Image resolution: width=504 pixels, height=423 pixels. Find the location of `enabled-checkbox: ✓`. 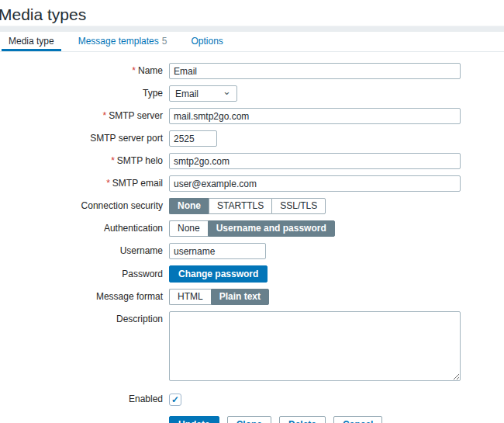

enabled-checkbox: ✓ is located at coordinates (175, 400).